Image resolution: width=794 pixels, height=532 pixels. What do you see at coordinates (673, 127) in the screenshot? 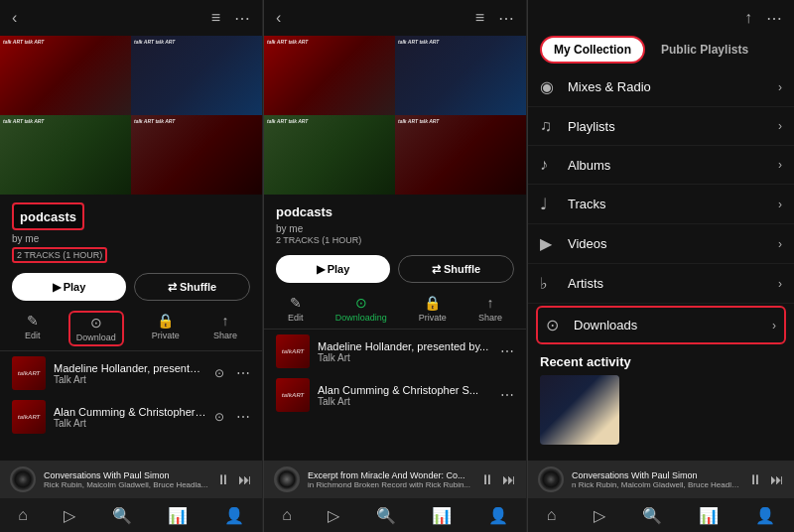
I see `playlists-label: Playlists` at bounding box center [673, 127].